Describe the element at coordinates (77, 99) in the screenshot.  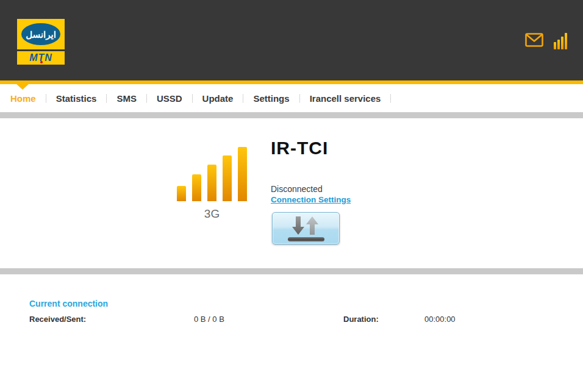
I see `nav-item-statistics: Statistics` at that location.